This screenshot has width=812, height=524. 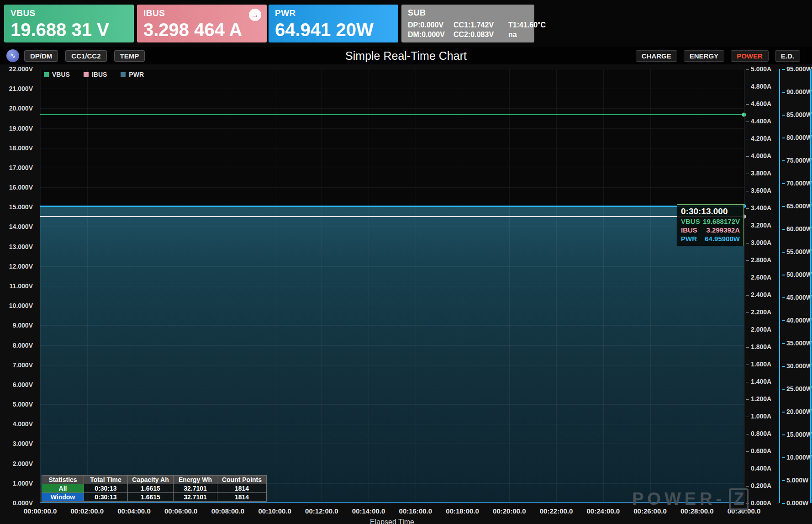 I want to click on stats-header-row: StatisticsTotal TimeCapacity AhEnergy Wh…, so click(x=154, y=480).